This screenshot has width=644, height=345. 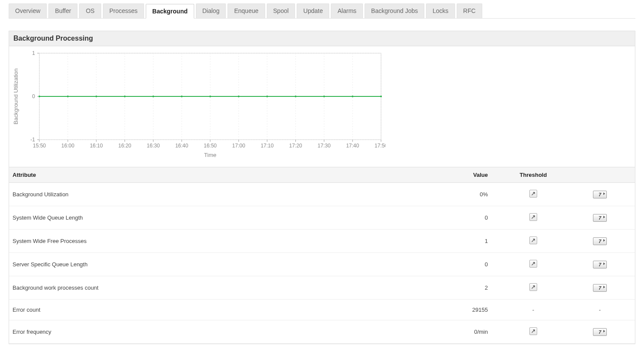 What do you see at coordinates (440, 195) in the screenshot?
I see `attribute-value: 0%` at bounding box center [440, 195].